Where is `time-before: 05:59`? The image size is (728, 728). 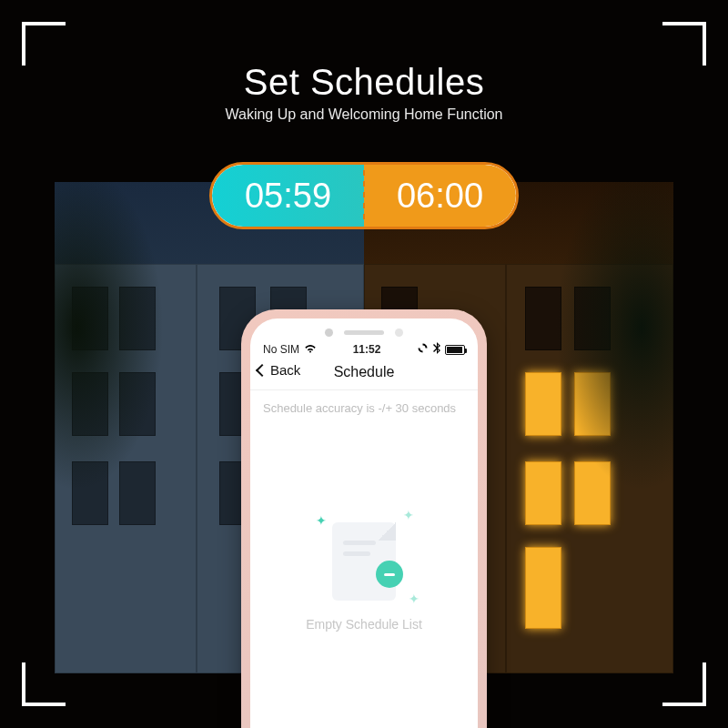
time-before: 05:59 is located at coordinates (288, 196).